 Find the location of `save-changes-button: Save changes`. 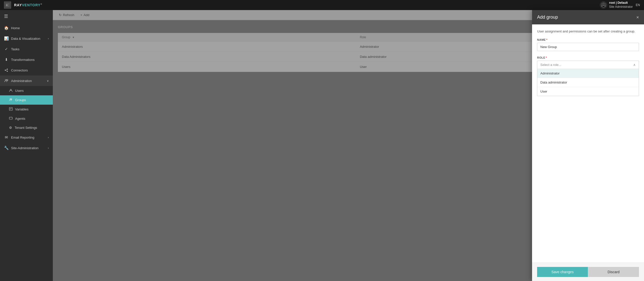

save-changes-button: Save changes is located at coordinates (562, 272).